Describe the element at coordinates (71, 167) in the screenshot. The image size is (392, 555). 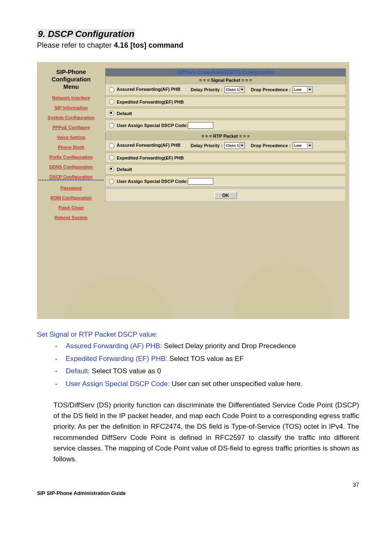
I see `nav-ddns-configuration: DDNS Configuration` at that location.